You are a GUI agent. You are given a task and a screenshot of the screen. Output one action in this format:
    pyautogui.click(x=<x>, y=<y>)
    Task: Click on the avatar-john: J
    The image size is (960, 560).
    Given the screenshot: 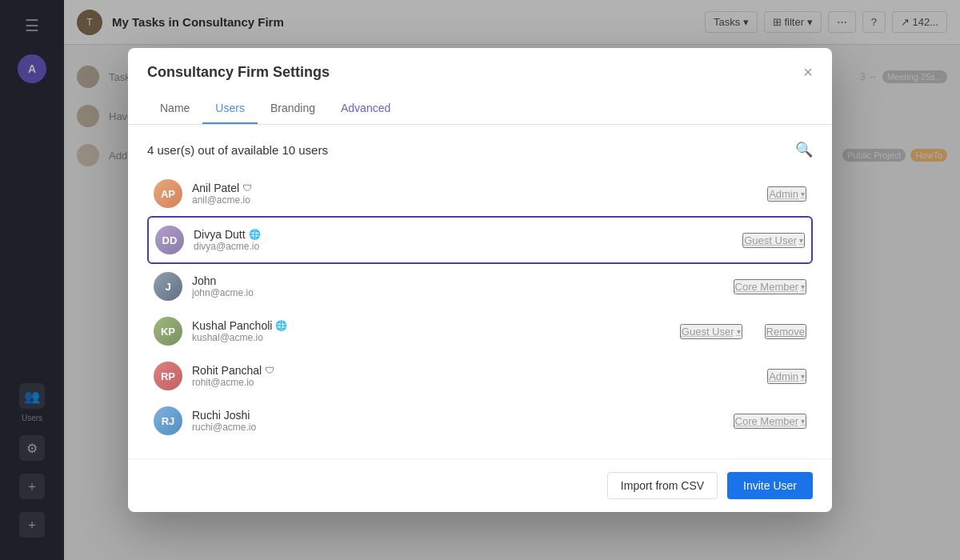 What is the action you would take?
    pyautogui.click(x=168, y=286)
    